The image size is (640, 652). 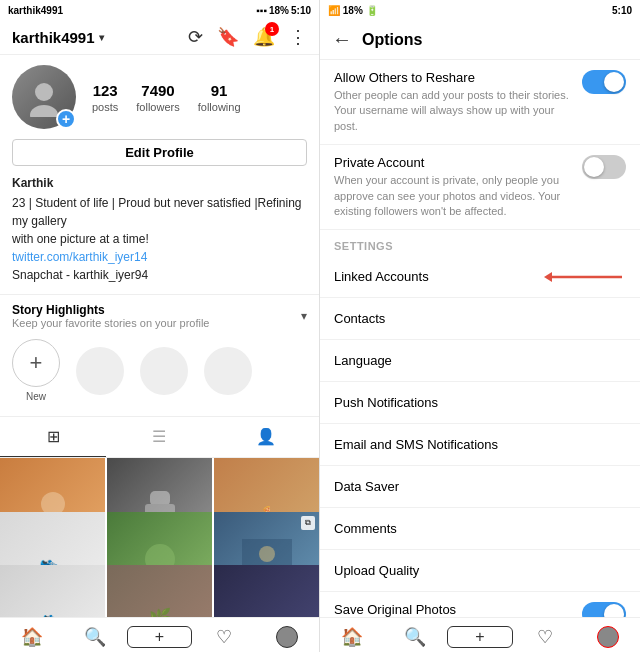 I want to click on left-time: 5:10, so click(x=301, y=10).